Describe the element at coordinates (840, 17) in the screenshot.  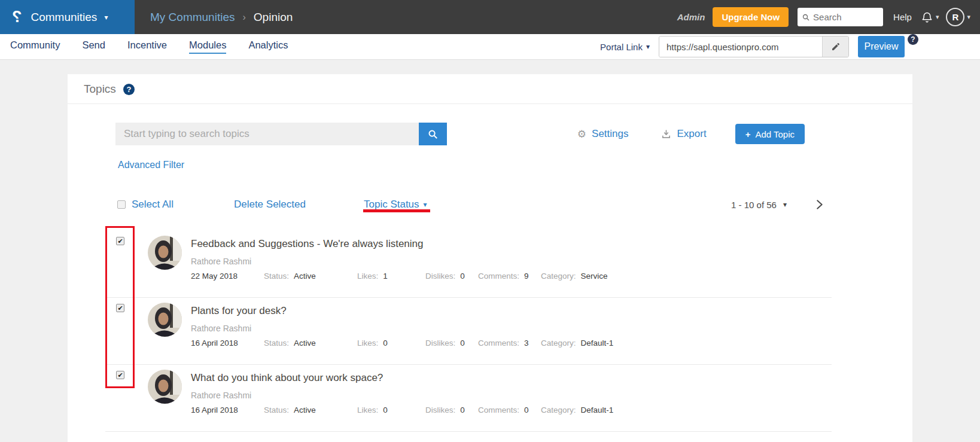
I see `global-search-box` at that location.